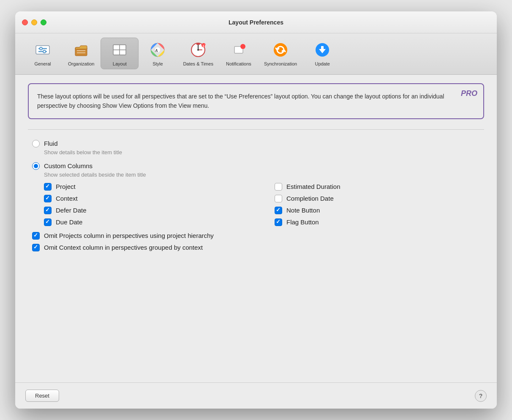  Describe the element at coordinates (322, 64) in the screenshot. I see `update-label: Update` at that location.